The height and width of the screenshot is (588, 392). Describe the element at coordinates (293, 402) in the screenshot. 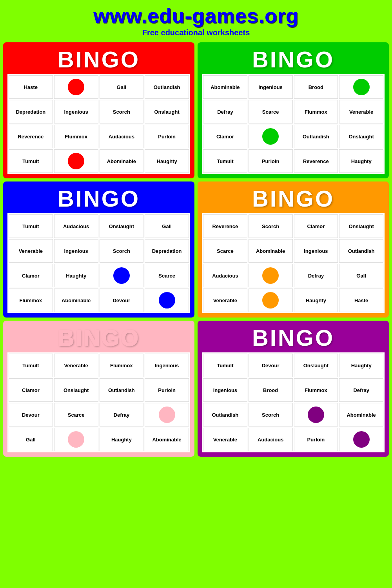

I see `bingo-grid-6: TumultDevourOnslaughtHaughtyIngeniousBro…` at that location.